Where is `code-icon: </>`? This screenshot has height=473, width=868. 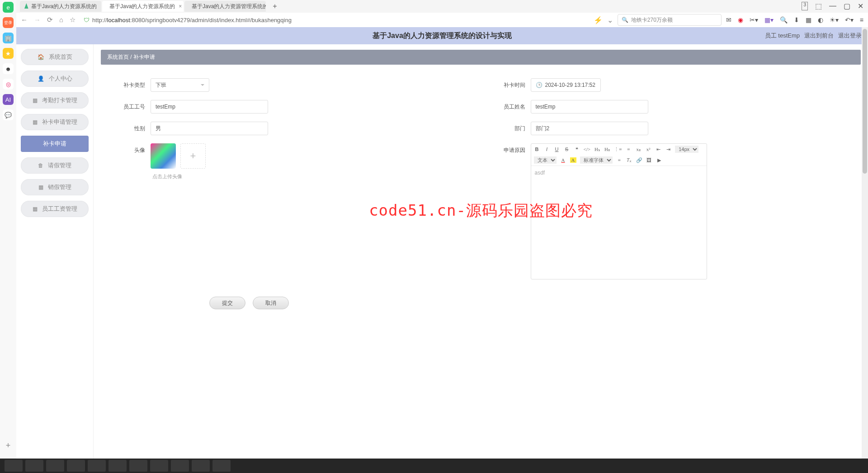 code-icon: </> is located at coordinates (587, 149).